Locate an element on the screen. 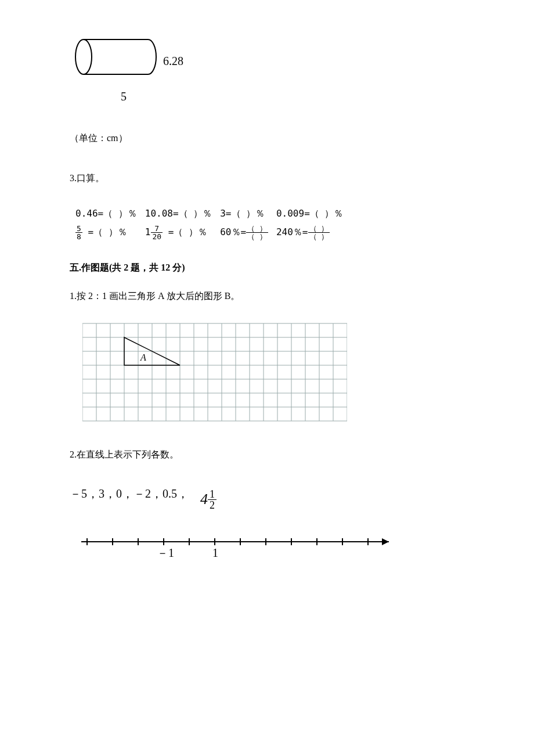 Image resolution: width=534 pixels, height=756 pixels. cylinder-figure: 6.28 5 is located at coordinates (267, 71).